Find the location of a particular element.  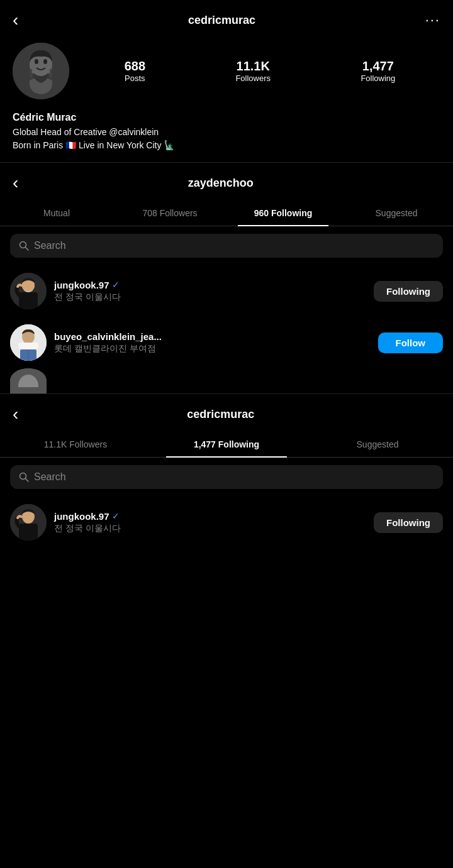

stats-row: 688 Posts 11.1K Followers 1,477 Followin… is located at coordinates (260, 71).